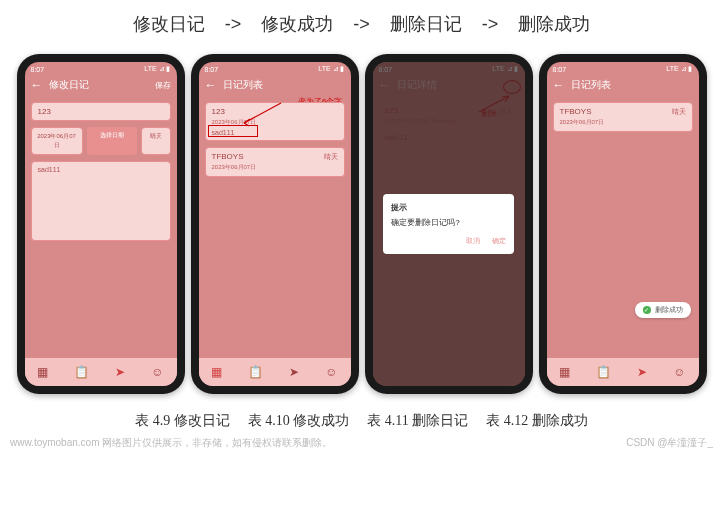 The image size is (723, 511). What do you see at coordinates (275, 224) in the screenshot?
I see `screen: 8:07 LTE ⊿ ▮ ← 日记列表 变为了6个字 123 2023年06月0…` at bounding box center [275, 224].